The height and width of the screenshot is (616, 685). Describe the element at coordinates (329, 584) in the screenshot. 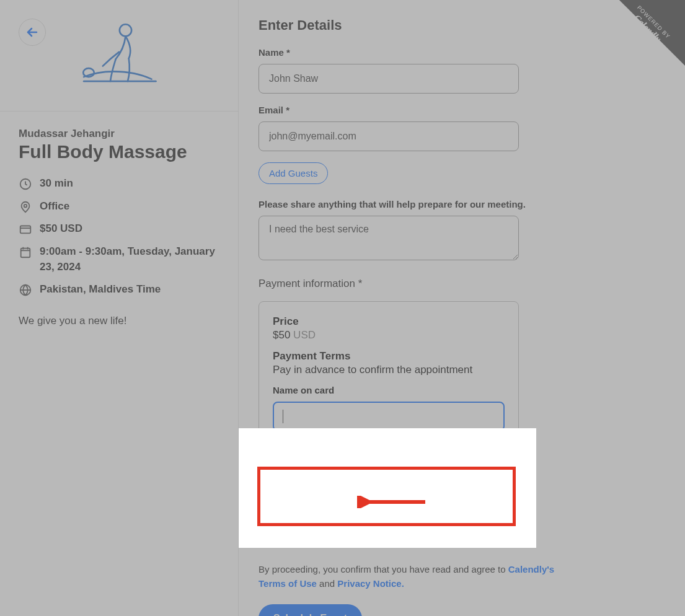

I see `proceed-and: and` at that location.